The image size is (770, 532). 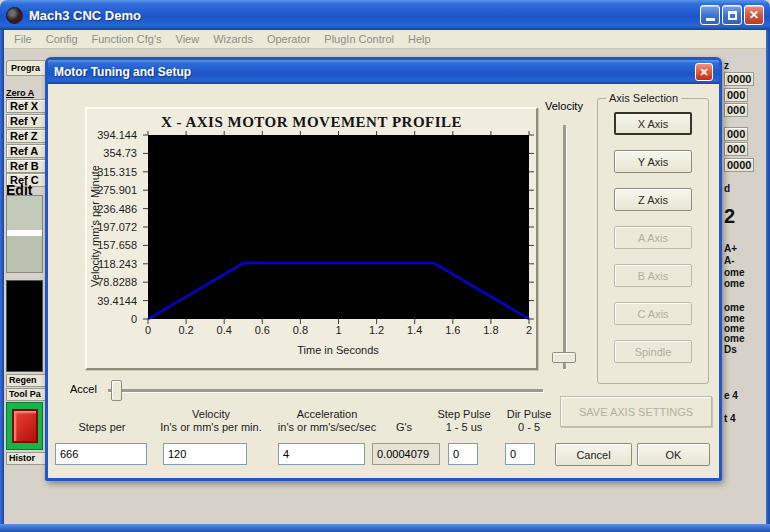 What do you see at coordinates (24, 234) in the screenshot?
I see `background-green-panel` at bounding box center [24, 234].